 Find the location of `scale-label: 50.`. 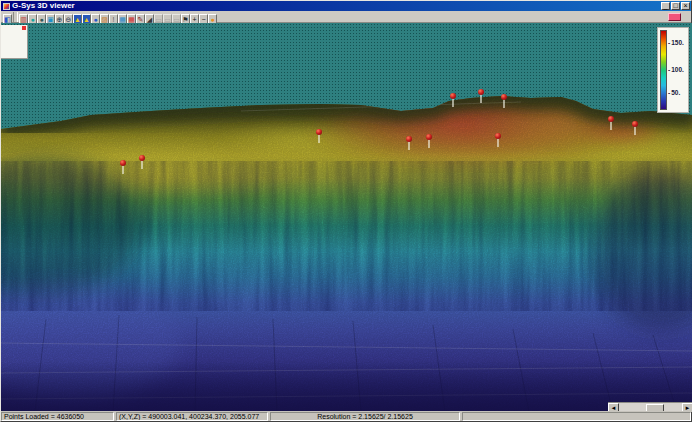

scale-label: 50. is located at coordinates (674, 92).